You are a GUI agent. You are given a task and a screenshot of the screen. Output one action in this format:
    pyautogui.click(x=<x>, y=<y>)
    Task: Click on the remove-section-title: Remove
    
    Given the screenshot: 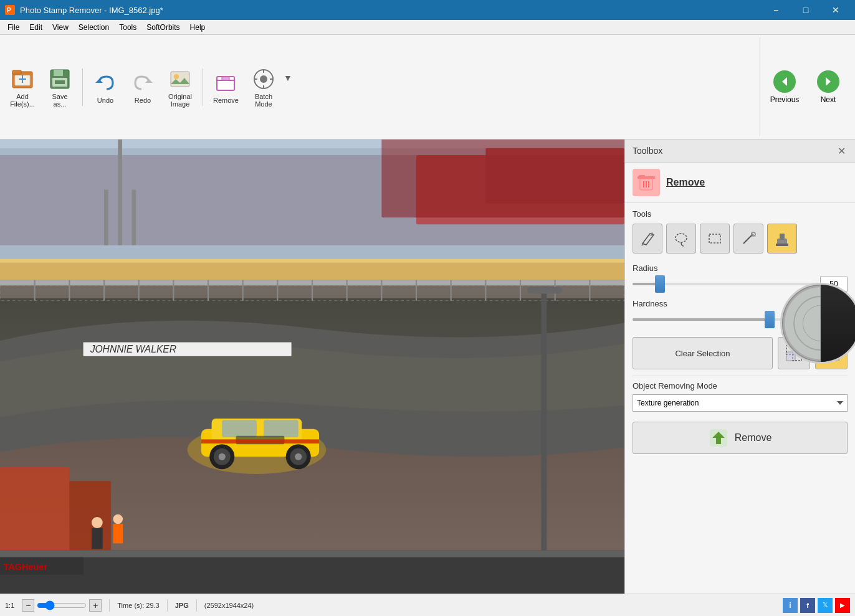 What is the action you would take?
    pyautogui.click(x=685, y=182)
    